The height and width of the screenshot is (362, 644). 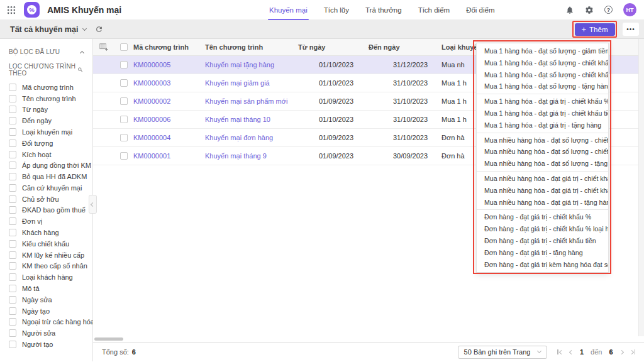 What do you see at coordinates (560, 352) in the screenshot?
I see `first-page-button` at bounding box center [560, 352].